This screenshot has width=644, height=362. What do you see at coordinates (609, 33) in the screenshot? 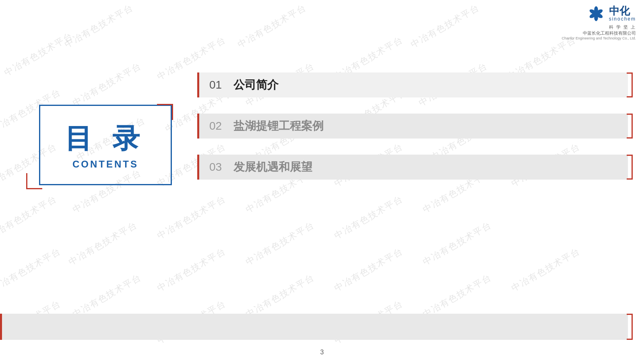
I see `logo-company: 中蓝长化工程科技有限公司` at bounding box center [609, 33].